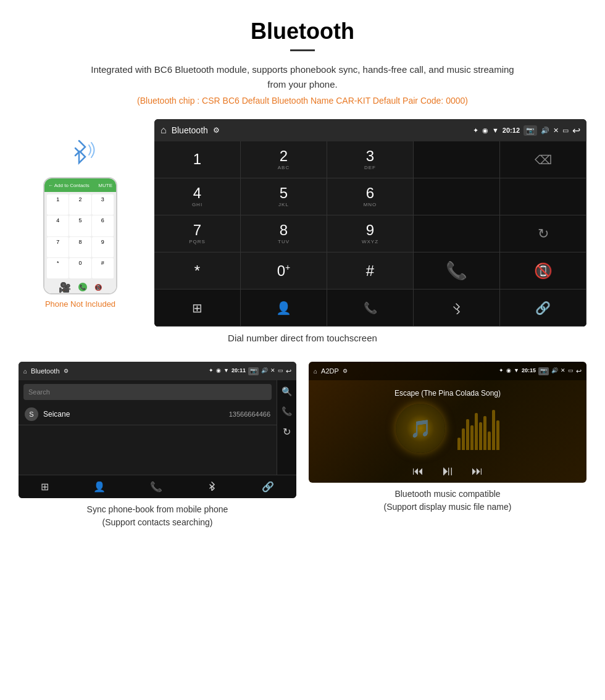  I want to click on toolbar-bluetooth, so click(457, 308).